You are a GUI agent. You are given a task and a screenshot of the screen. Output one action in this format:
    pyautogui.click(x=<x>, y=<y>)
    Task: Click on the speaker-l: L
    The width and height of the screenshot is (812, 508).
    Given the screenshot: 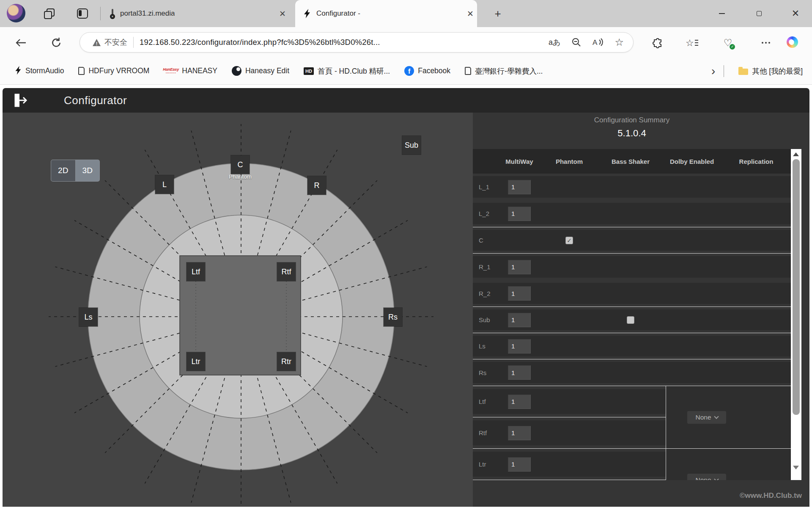 What is the action you would take?
    pyautogui.click(x=165, y=185)
    